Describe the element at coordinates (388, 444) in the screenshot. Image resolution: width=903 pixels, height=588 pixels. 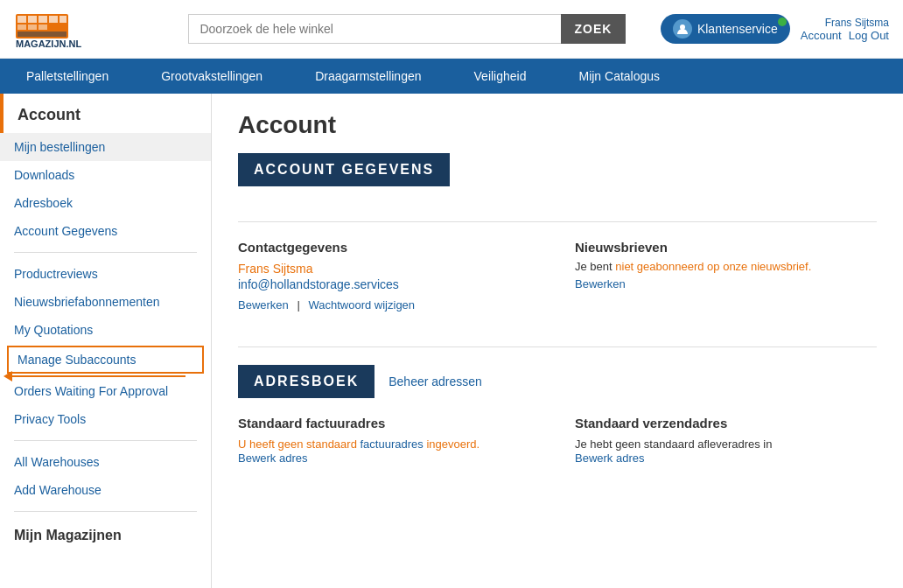
I see `billing-text: U heeft geen standaard factuuradres inge…` at that location.